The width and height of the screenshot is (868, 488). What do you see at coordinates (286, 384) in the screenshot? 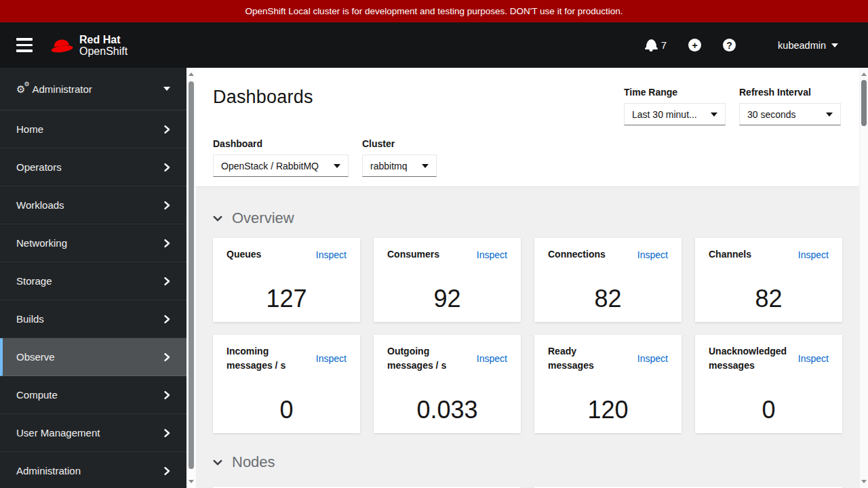
I see `metric-card-incoming-messages: Incoming messages / s Inspect 0` at bounding box center [286, 384].